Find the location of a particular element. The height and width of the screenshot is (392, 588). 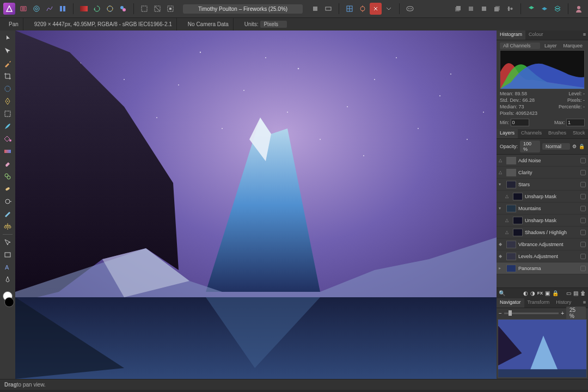

select-all-icon is located at coordinates (144, 9).